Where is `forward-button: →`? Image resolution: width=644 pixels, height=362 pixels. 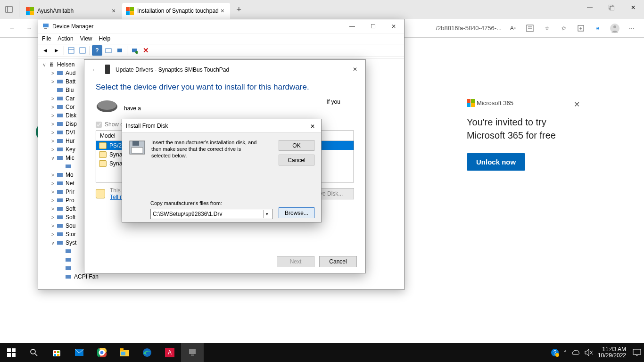
forward-button: → is located at coordinates (29, 28).